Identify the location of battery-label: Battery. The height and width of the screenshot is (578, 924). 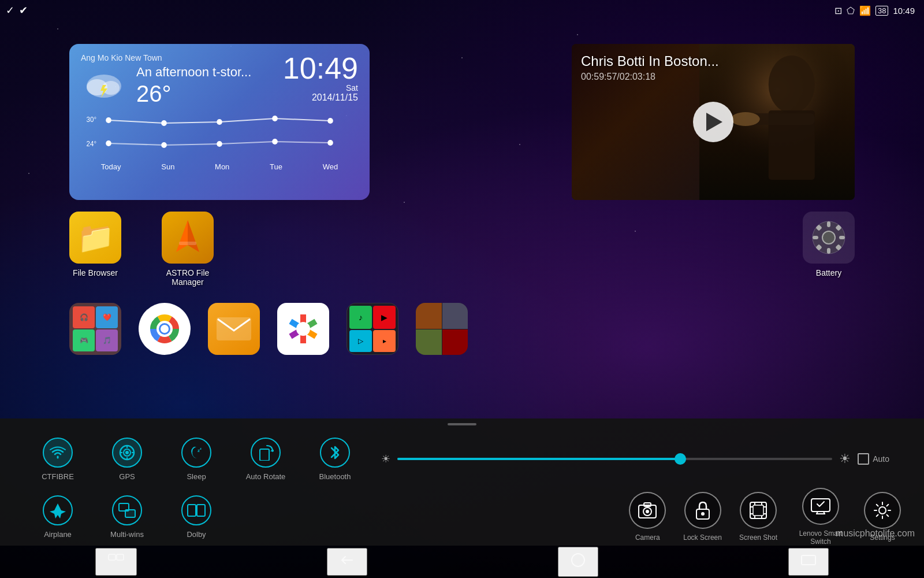
(829, 273).